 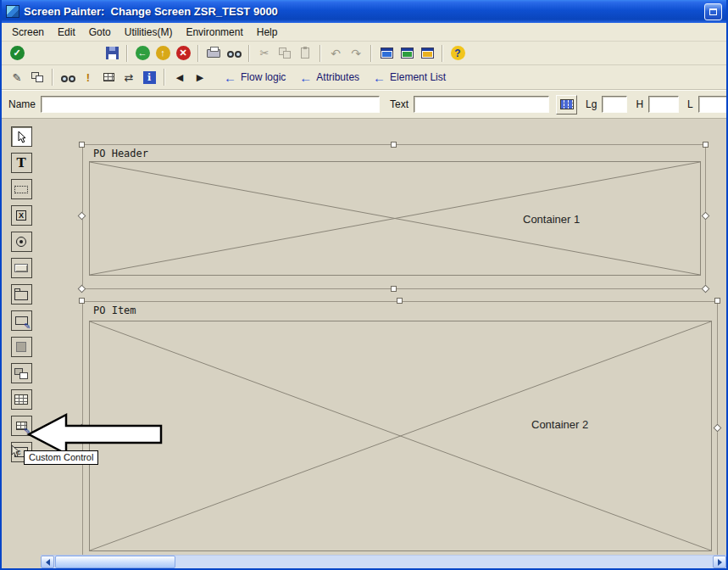 What do you see at coordinates (380, 78) in the screenshot?
I see `left-arrow-icon: ←` at bounding box center [380, 78].